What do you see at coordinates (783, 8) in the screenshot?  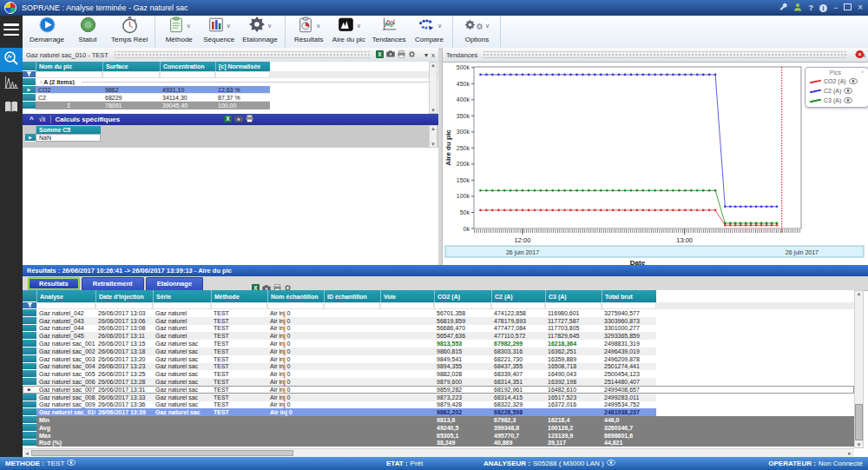 I see `wrench-icon` at bounding box center [783, 8].